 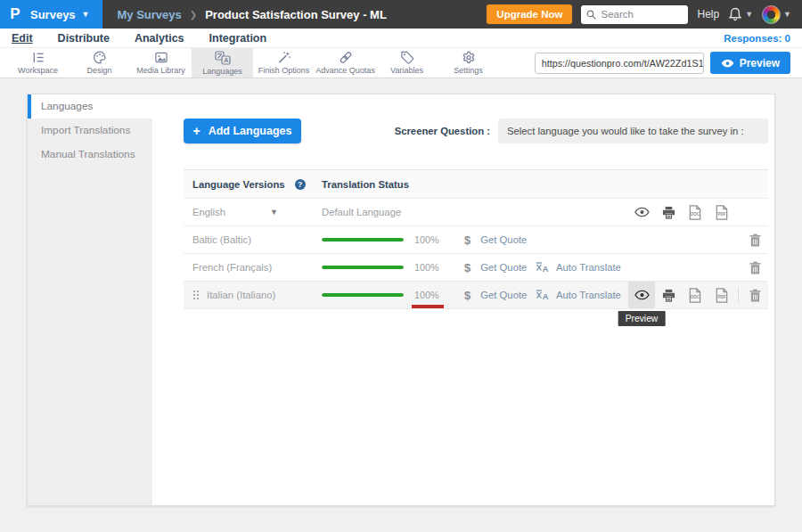 What do you see at coordinates (196, 295) in the screenshot?
I see `drag-handle-icon` at bounding box center [196, 295].